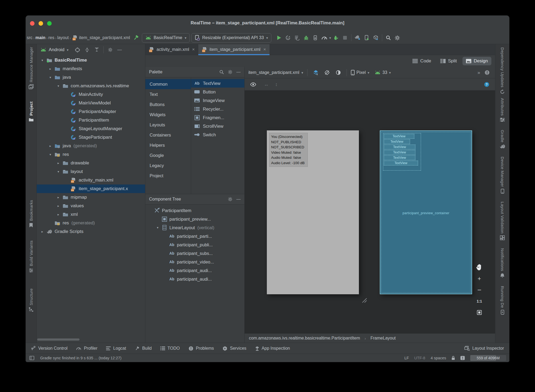  What do you see at coordinates (195, 219) in the screenshot?
I see `component-tree-row: participant_preview...` at bounding box center [195, 219].